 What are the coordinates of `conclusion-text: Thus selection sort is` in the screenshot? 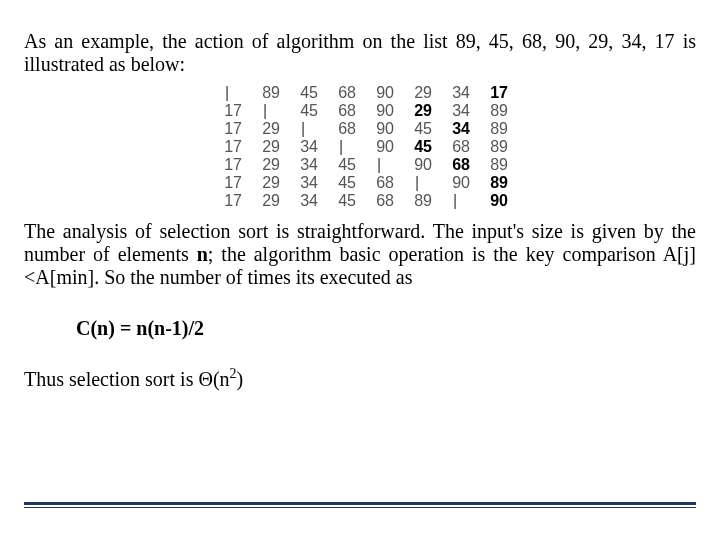 It's located at (111, 379).